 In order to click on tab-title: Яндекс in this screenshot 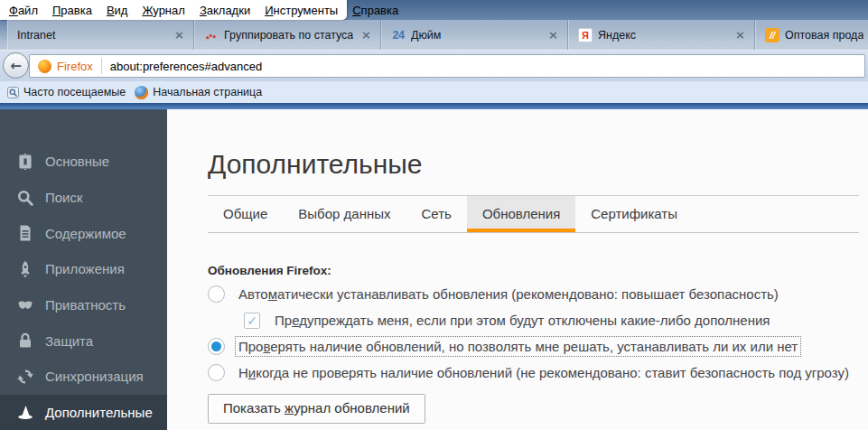, I will do `click(663, 35)`.